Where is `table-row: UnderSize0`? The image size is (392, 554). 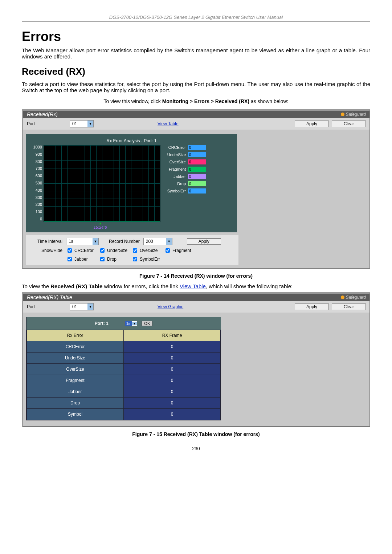 table-row: UnderSize0 is located at coordinates (124, 358).